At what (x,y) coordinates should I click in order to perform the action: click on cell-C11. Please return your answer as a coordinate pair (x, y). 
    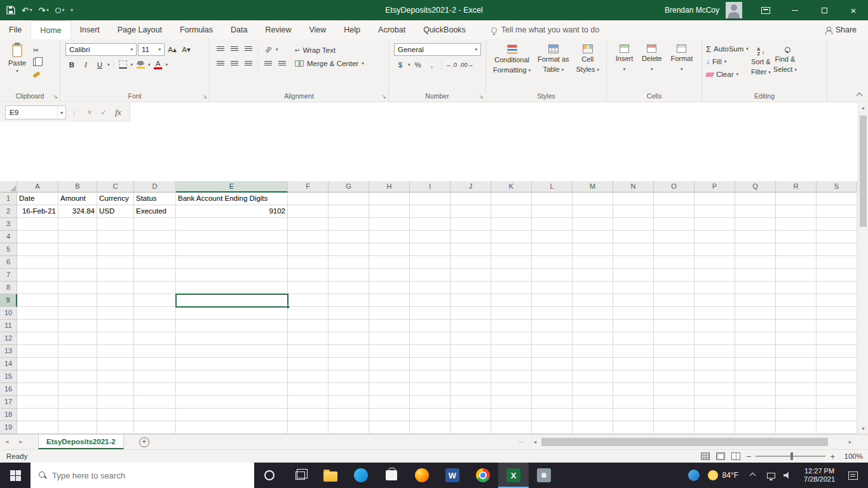
    Looking at the image, I should click on (116, 326).